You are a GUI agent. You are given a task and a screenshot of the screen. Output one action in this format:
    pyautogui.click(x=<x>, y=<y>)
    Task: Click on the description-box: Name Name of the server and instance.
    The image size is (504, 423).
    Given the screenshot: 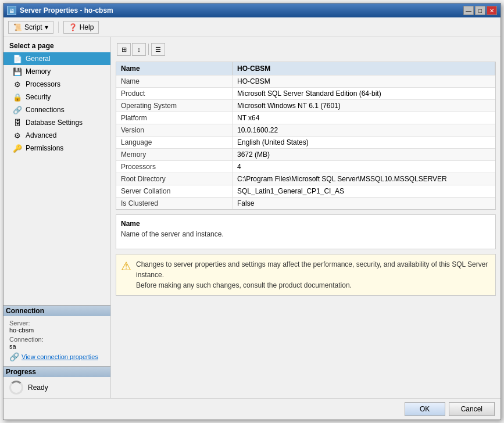 What is the action you would take?
    pyautogui.click(x=306, y=232)
    